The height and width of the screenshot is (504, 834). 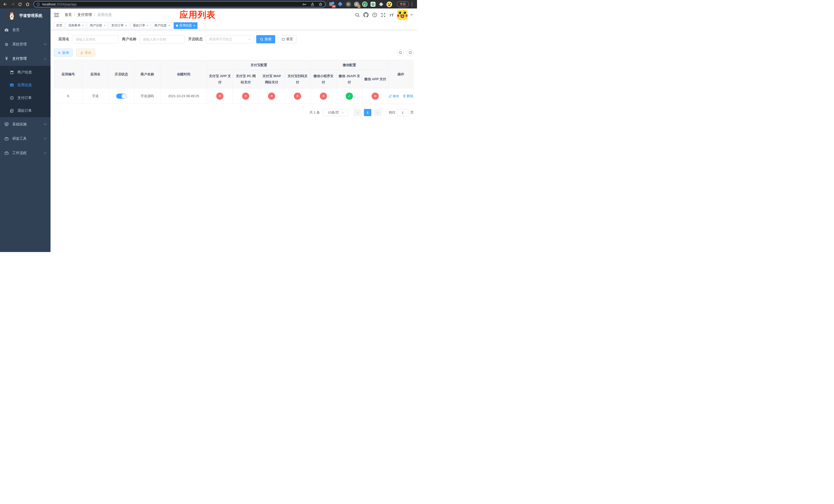 What do you see at coordinates (68, 15) in the screenshot?
I see `breadcrumb-home: 首页` at bounding box center [68, 15].